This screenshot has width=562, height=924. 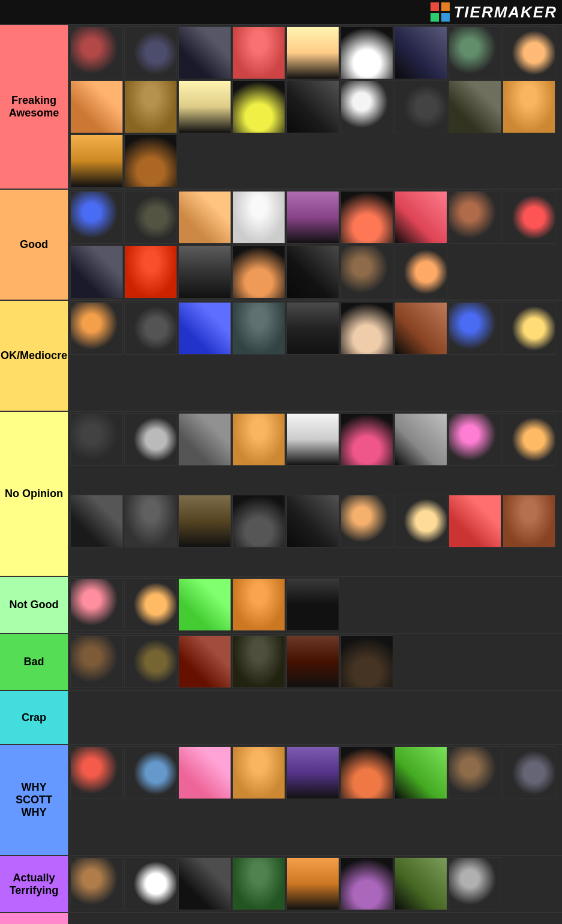 What do you see at coordinates (316, 800) in the screenshot?
I see `tier-content-why-scott` at bounding box center [316, 800].